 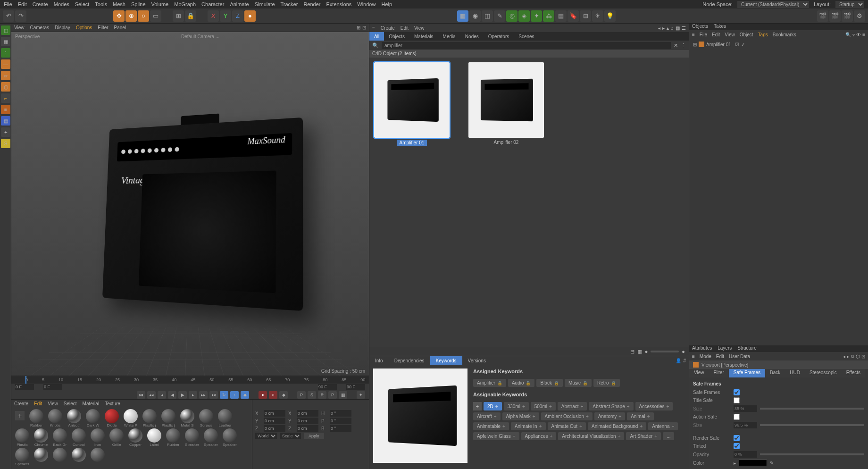 What do you see at coordinates (6, 109) in the screenshot?
I see `layer-mode-icon: ≡` at bounding box center [6, 109].